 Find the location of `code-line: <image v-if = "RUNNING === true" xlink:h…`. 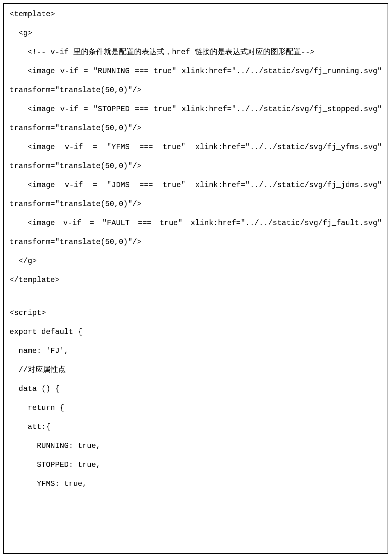

code-line: <image v-if = "RUNNING === true" xlink:h… is located at coordinates (196, 71).